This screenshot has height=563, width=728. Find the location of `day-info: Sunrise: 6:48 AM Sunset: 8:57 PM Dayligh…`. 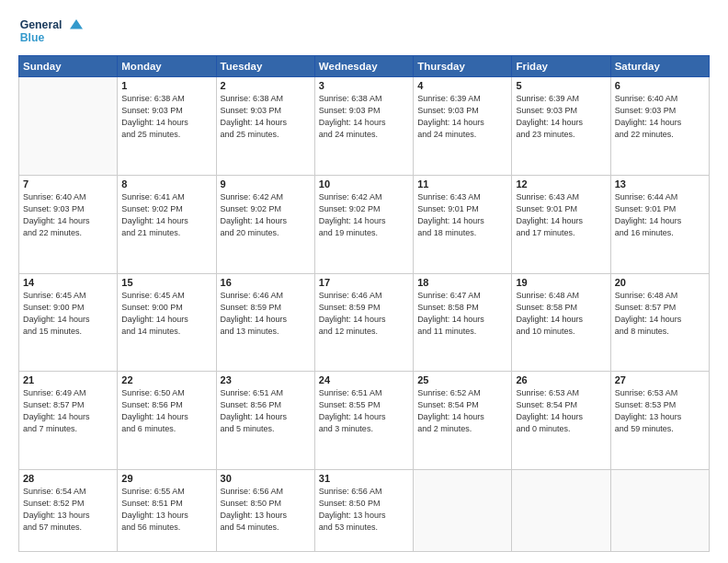

day-info: Sunrise: 6:48 AM Sunset: 8:57 PM Dayligh… is located at coordinates (660, 314).